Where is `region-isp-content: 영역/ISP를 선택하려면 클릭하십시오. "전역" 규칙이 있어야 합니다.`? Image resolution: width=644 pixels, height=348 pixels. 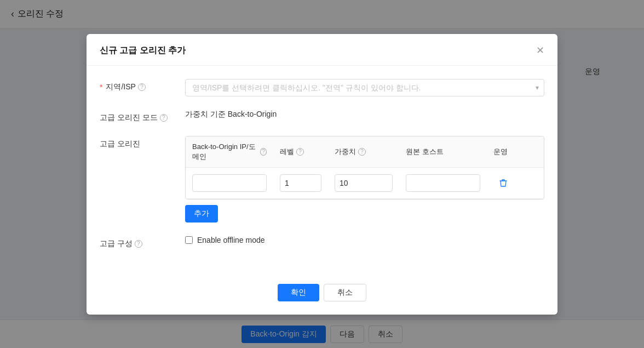
region-isp-content: 영역/ISP를 선택하려면 클릭하십시오. "전역" 규칙이 있어야 합니다. is located at coordinates (365, 88).